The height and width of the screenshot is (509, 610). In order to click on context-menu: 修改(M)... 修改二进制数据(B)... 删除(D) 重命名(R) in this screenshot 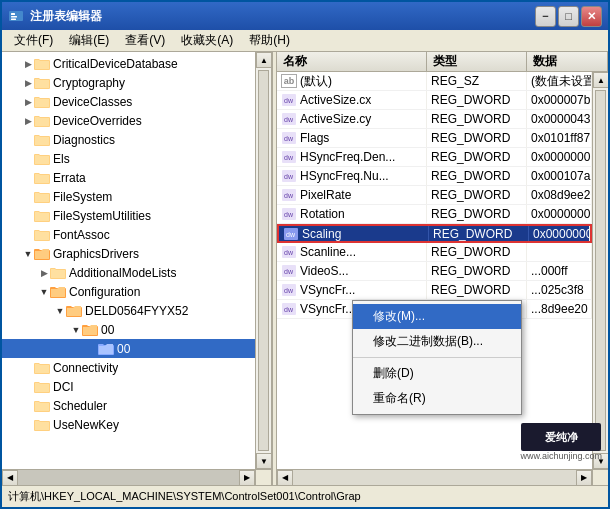, I will do `click(437, 358)`.